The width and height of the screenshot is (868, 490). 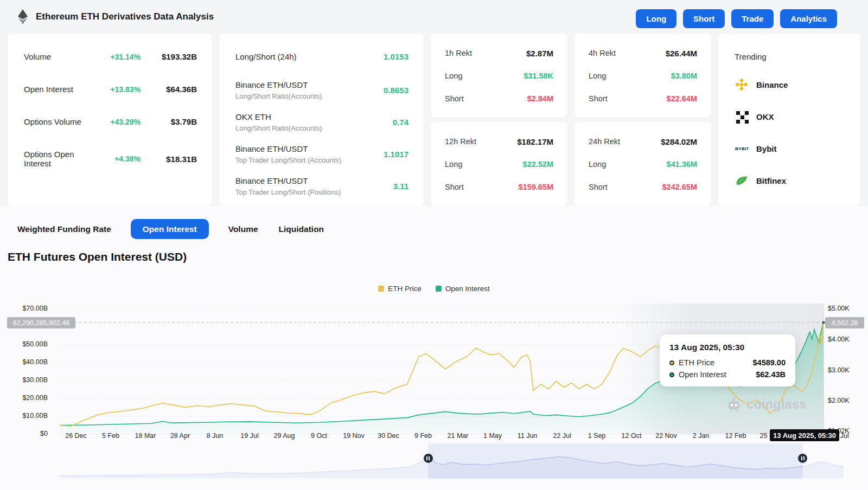 I want to click on rekt-long-value: $3.80M, so click(x=684, y=76).